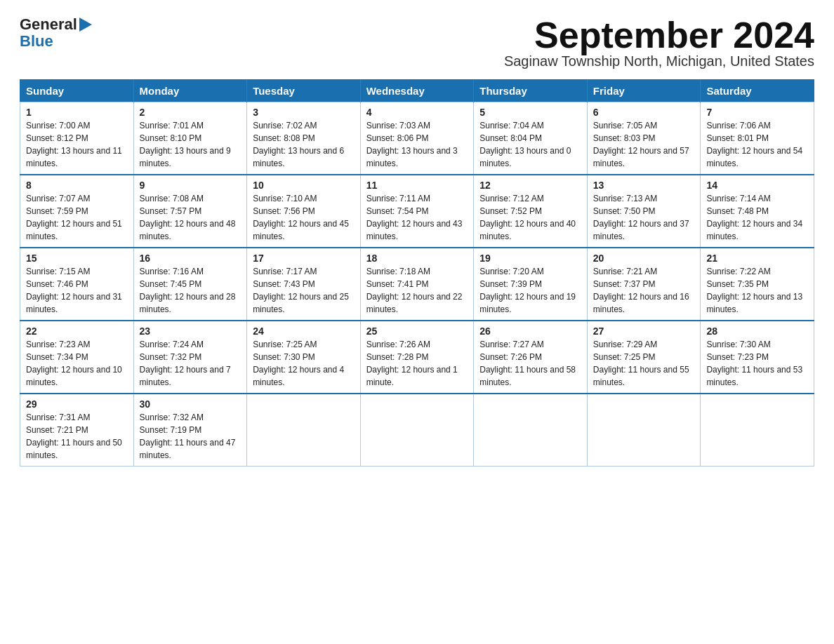 Image resolution: width=834 pixels, height=644 pixels. Describe the element at coordinates (412, 363) in the screenshot. I see `day-info: Sunrise: 7:26 AMSunset: 7:28 PMDaylight:…` at that location.